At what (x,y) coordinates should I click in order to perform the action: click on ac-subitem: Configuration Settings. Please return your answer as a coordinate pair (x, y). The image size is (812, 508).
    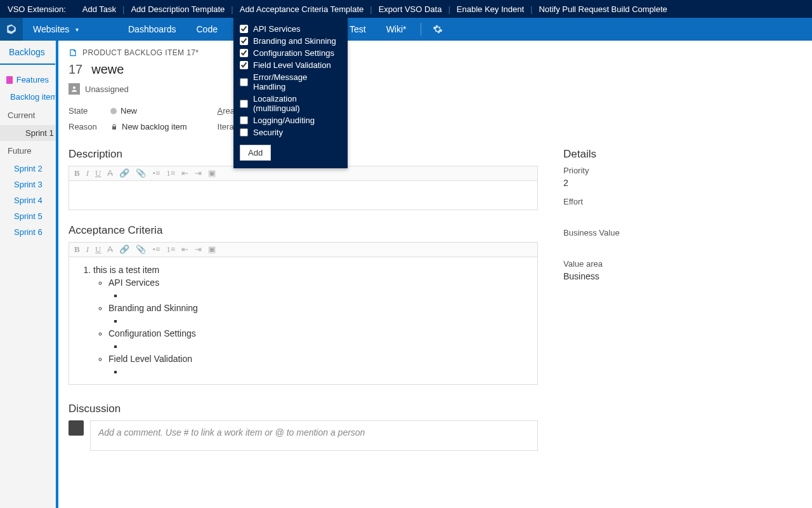
    Looking at the image, I should click on (152, 333).